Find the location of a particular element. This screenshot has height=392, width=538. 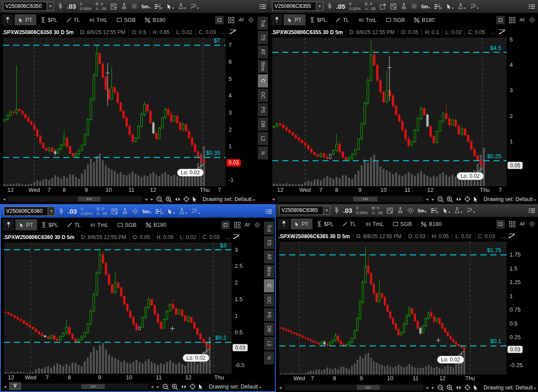

time-axis: Wed789101112Thu is located at coordinates (393, 378).